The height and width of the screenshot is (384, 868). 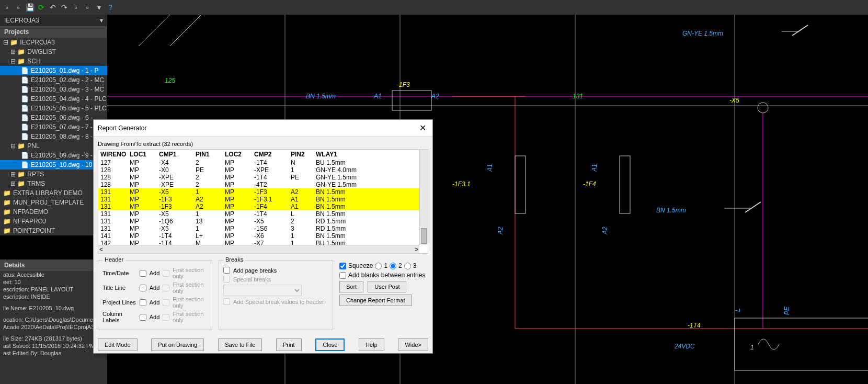 I want to click on plot-icon: ▫, so click(x=87, y=7).